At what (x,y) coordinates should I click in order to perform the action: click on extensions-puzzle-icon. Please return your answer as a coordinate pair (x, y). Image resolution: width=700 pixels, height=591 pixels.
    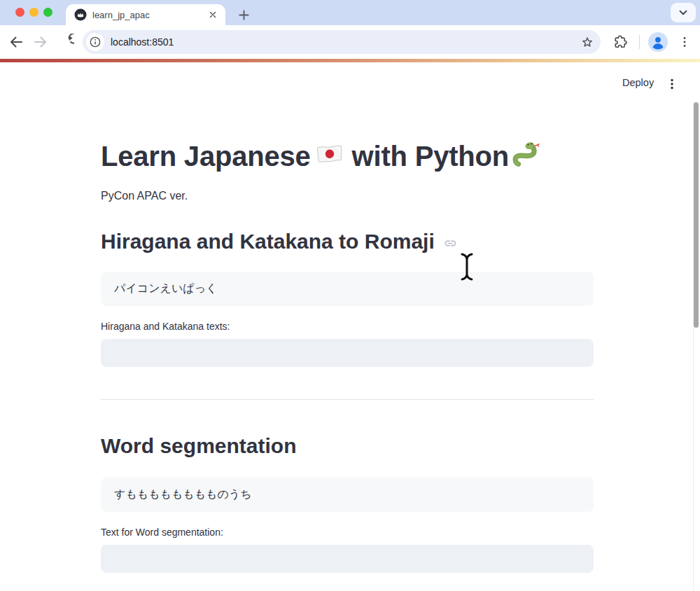
    Looking at the image, I should click on (620, 42).